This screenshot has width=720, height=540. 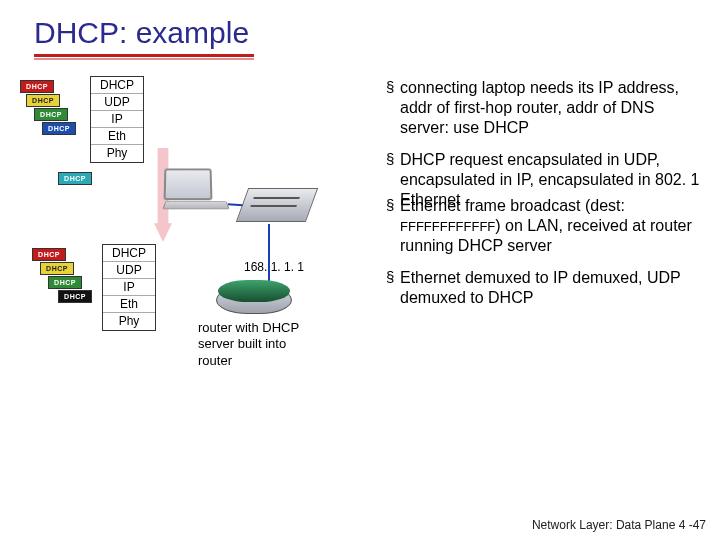 I want to click on bullet-item: connecting laptop needs its IP address, …, so click(x=545, y=114).